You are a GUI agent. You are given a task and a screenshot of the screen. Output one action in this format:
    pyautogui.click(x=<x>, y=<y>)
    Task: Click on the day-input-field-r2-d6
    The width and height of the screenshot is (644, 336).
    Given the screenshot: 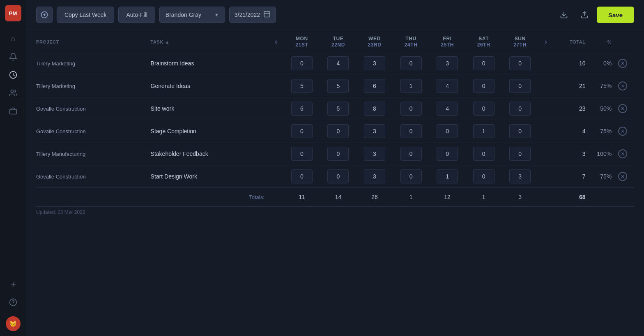 What is the action you would take?
    pyautogui.click(x=520, y=109)
    